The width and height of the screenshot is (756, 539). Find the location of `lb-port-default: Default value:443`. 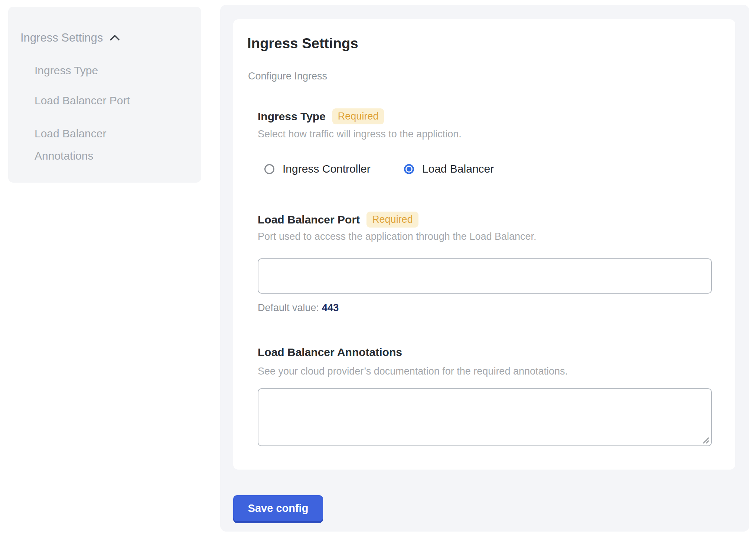

lb-port-default: Default value:443 is located at coordinates (298, 308).